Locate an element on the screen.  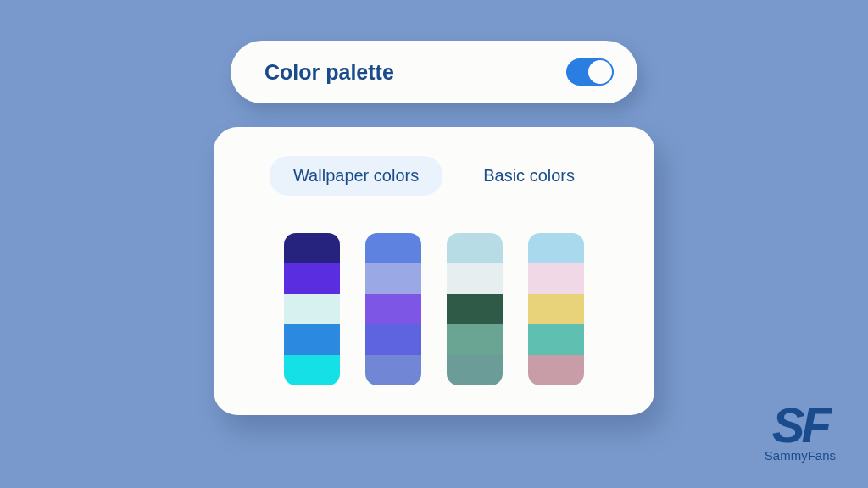
tab-wallpaper-colors: Wallpaper colors is located at coordinates (356, 176).